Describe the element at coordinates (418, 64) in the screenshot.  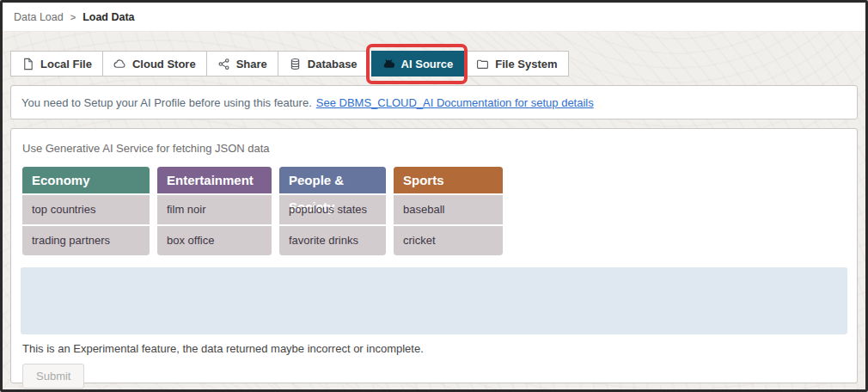
I see `tab-ai-source: AI Source` at that location.